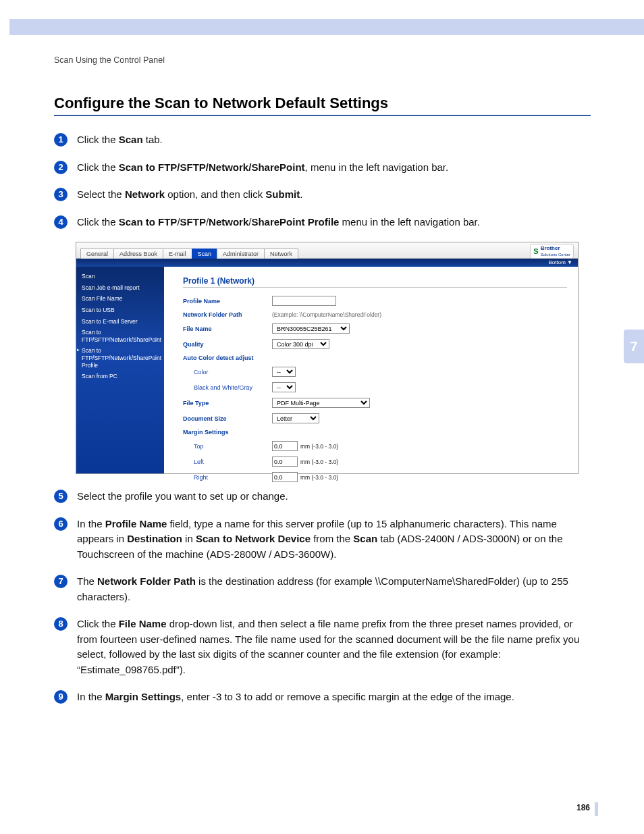 The image size is (644, 834). What do you see at coordinates (131, 139) in the screenshot?
I see `step-1-bold: Scan` at bounding box center [131, 139].